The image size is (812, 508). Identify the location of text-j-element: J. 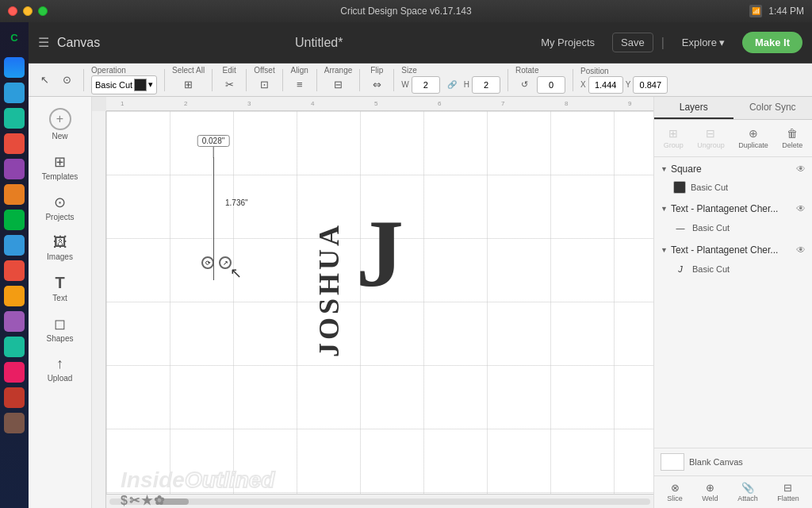
(380, 254).